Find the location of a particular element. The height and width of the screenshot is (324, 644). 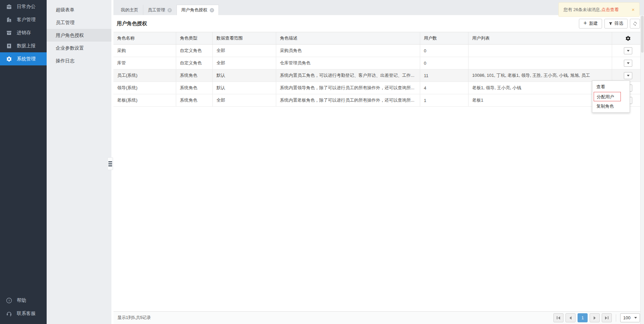

tab: 我的主页 × is located at coordinates (130, 10).